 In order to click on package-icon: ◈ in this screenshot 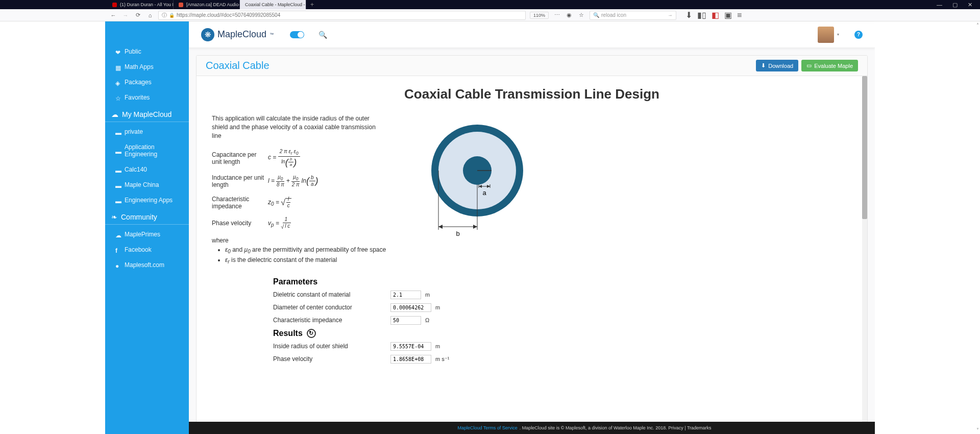, I will do `click(118, 83)`.